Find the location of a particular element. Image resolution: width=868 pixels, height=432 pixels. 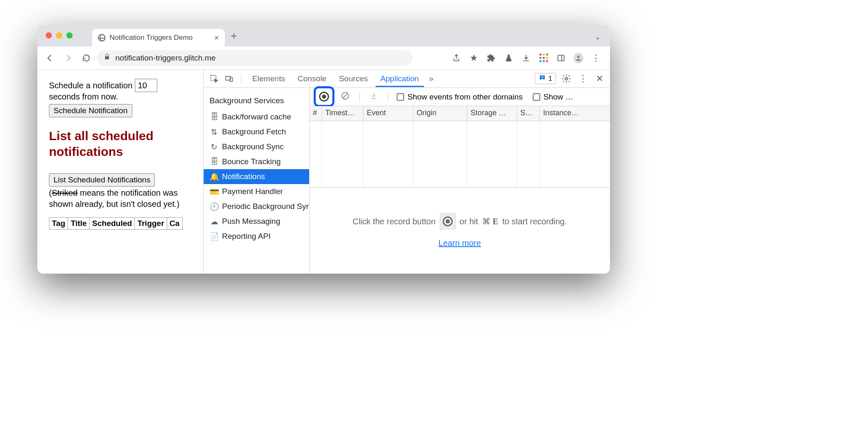

card-icon: 💳 is located at coordinates (214, 192).